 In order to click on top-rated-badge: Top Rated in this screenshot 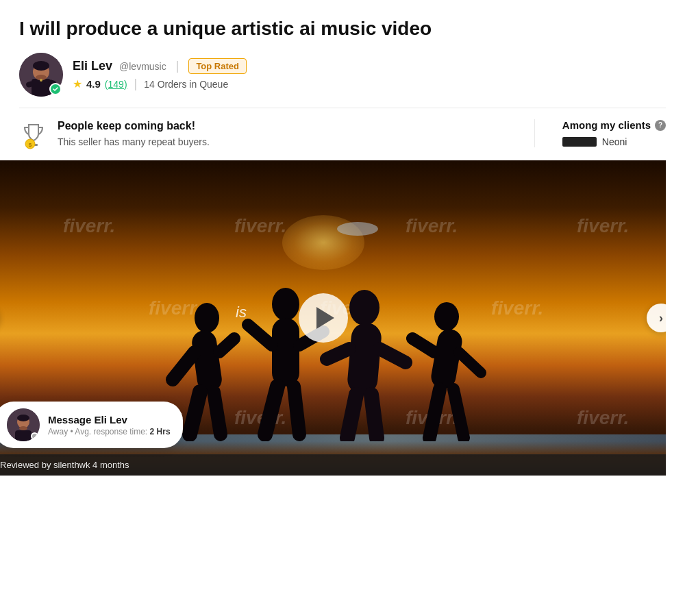, I will do `click(218, 66)`.